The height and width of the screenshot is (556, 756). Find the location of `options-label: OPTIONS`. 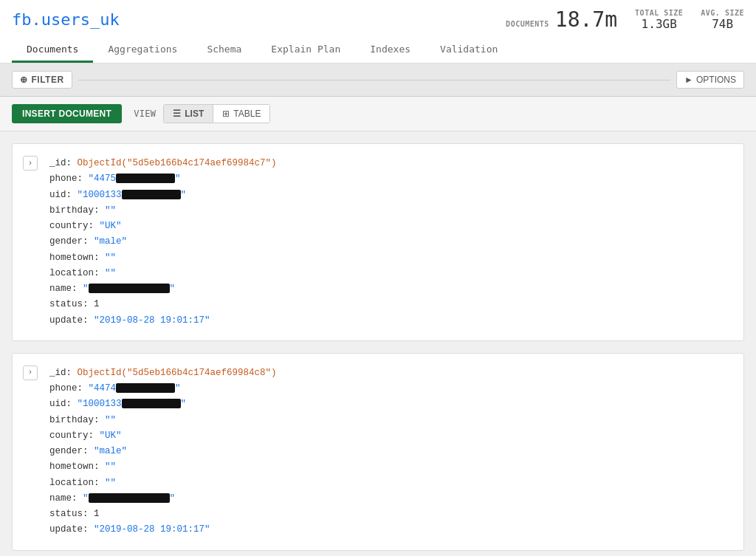

options-label: OPTIONS is located at coordinates (716, 80).